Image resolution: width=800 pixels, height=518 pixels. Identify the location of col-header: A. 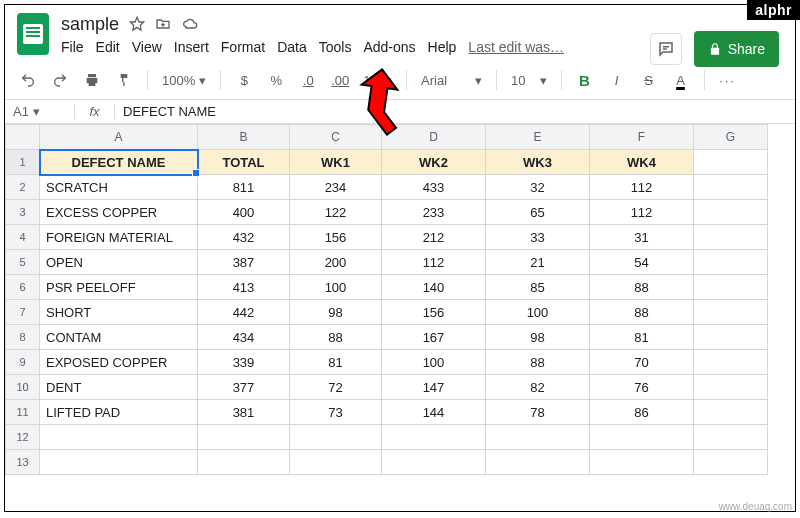
(119, 138).